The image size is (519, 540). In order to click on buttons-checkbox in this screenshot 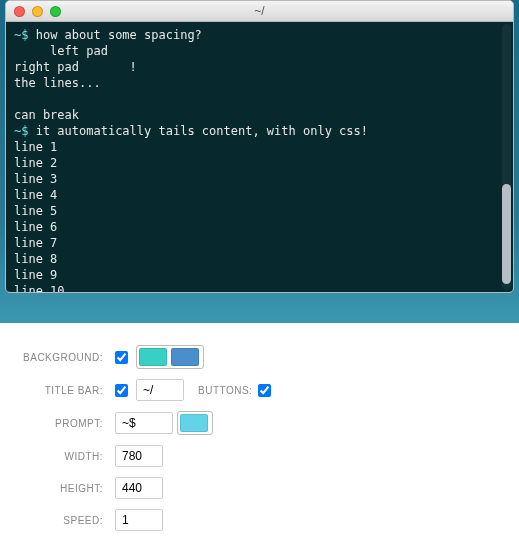, I will do `click(264, 390)`.